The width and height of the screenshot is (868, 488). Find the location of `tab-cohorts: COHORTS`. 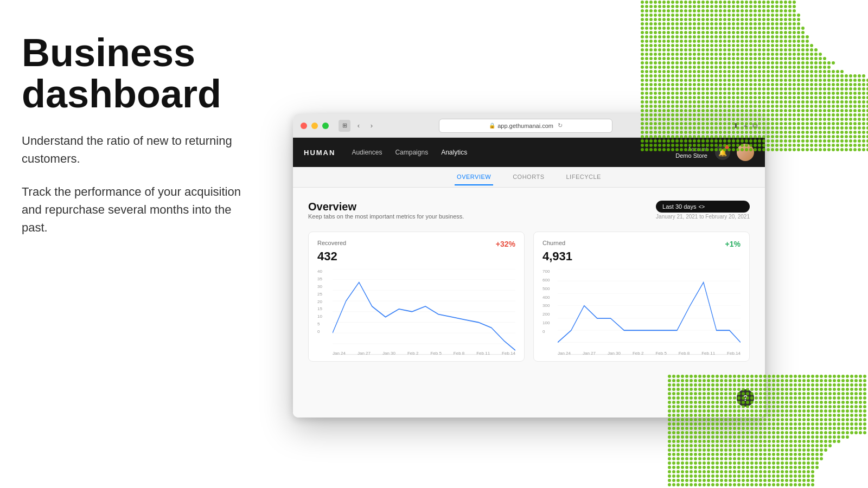

tab-cohorts: COHORTS is located at coordinates (528, 177).